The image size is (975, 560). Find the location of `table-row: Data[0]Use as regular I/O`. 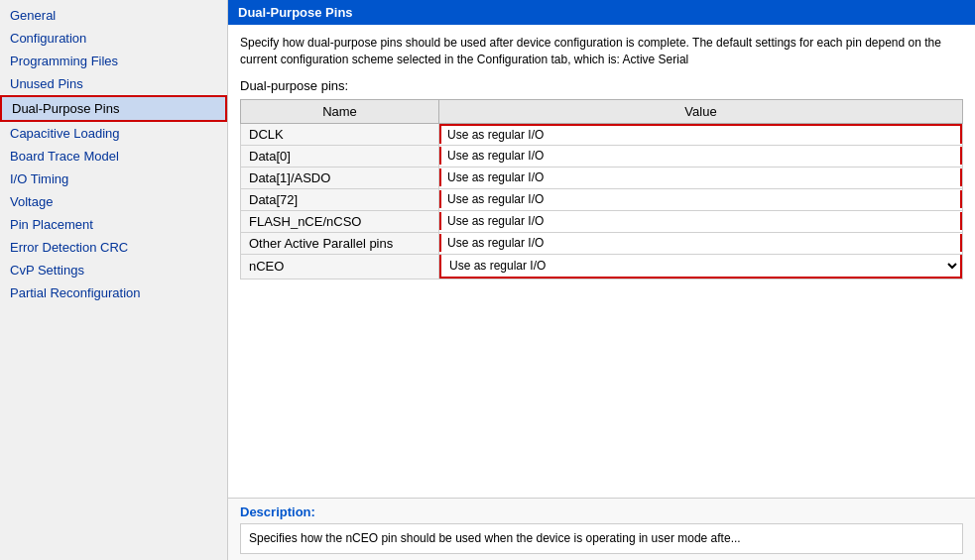

table-row: Data[0]Use as regular I/O is located at coordinates (602, 156).